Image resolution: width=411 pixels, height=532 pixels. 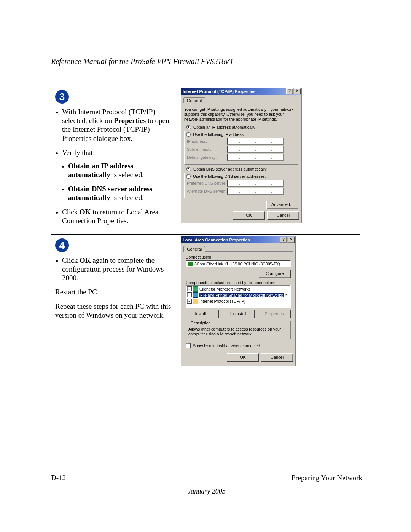 I want to click on step3-badge: 3, so click(x=62, y=97).